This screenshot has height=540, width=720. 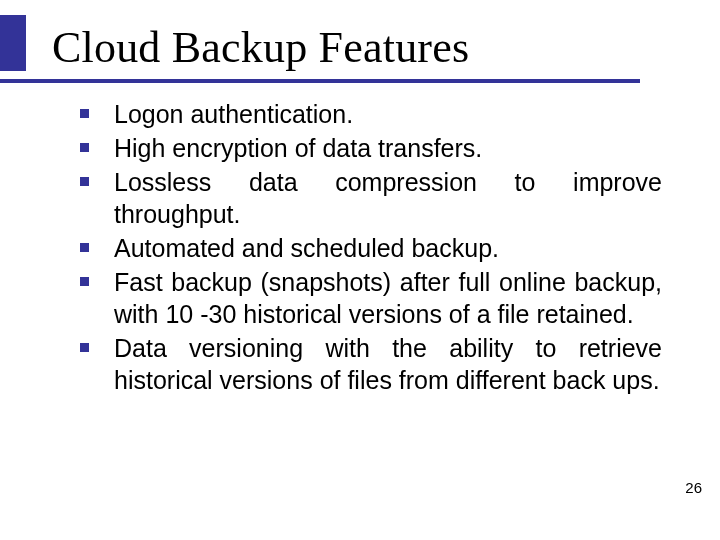 I want to click on title-block: Cloud Backup Features, so click(x=362, y=52).